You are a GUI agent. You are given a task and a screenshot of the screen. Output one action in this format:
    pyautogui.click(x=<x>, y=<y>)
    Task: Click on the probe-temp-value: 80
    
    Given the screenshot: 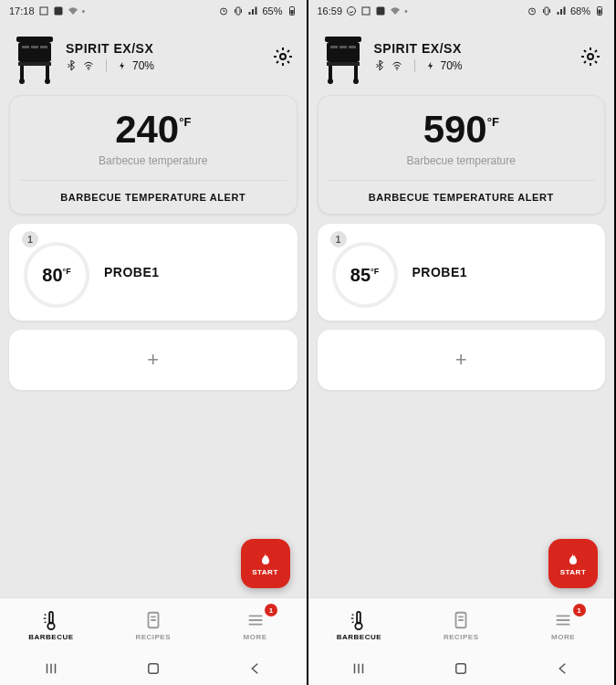 What is the action you would take?
    pyautogui.click(x=52, y=275)
    